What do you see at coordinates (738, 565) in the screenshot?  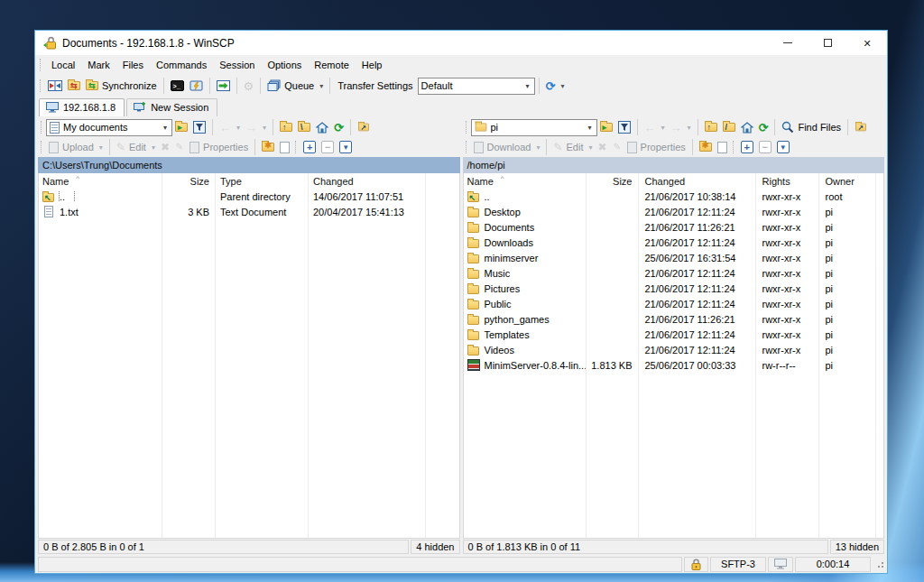 I see `protocol-cell: SFTP-3` at bounding box center [738, 565].